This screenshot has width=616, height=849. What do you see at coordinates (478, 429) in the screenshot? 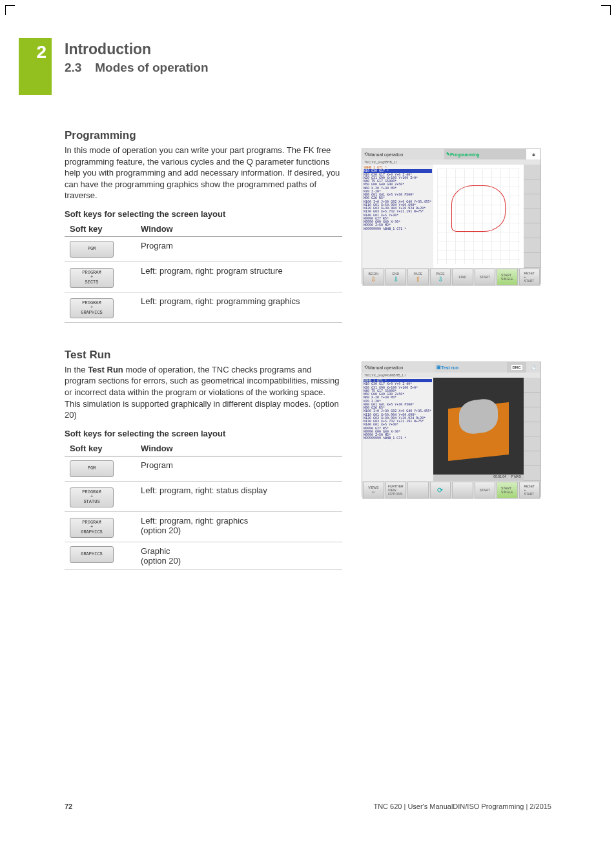
I see `ss-3d-panel: 00:01:04 F MAX` at bounding box center [478, 429].